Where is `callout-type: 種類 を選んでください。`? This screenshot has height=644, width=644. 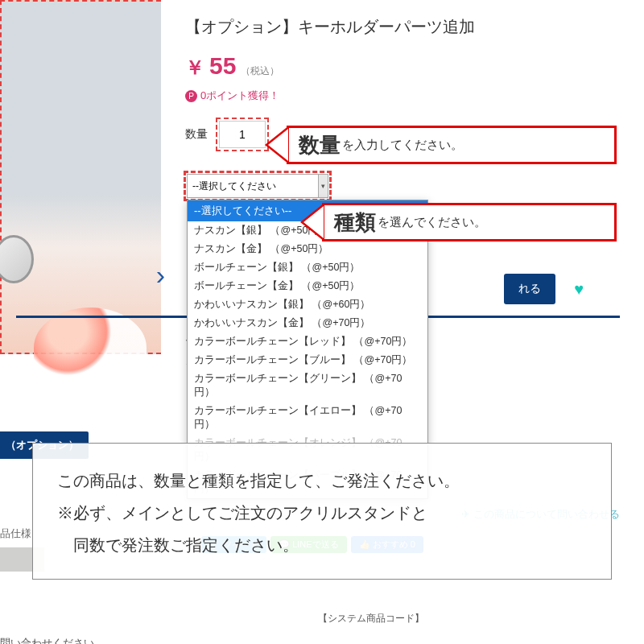
callout-type: 種類 を選んでください。 is located at coordinates (469, 222).